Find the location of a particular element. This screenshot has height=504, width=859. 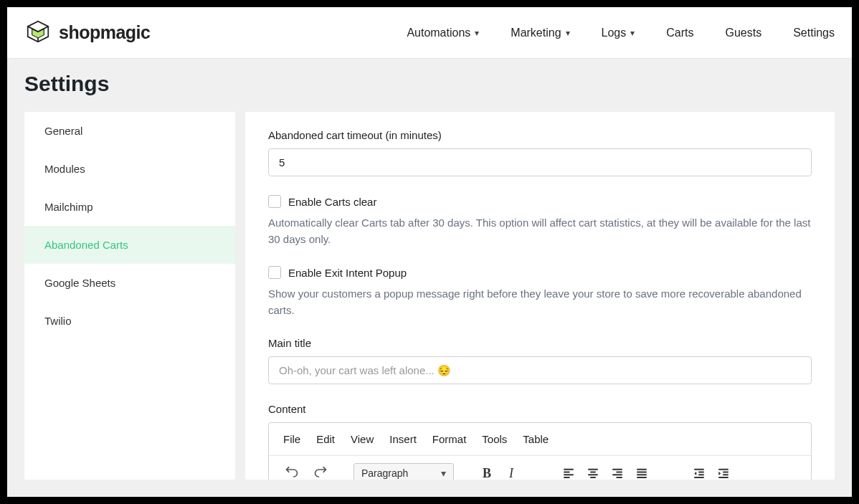

nav-guests: Guests is located at coordinates (744, 33).